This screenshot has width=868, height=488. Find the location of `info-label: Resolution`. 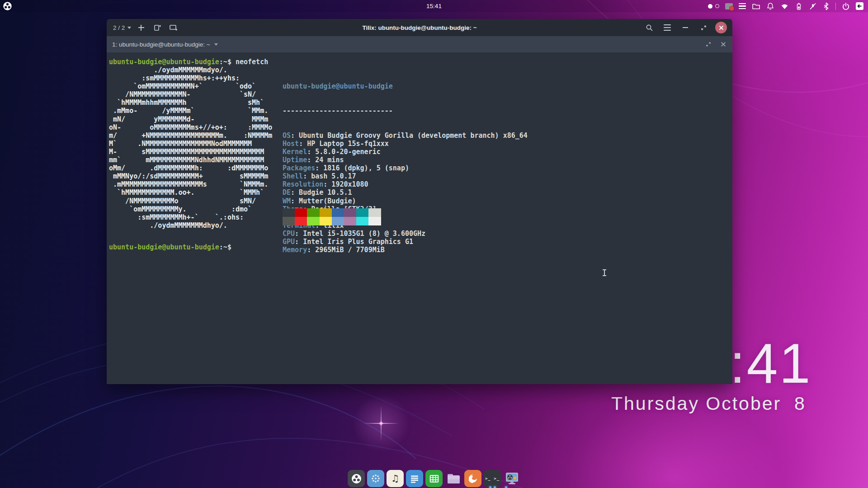

info-label: Resolution is located at coordinates (303, 184).